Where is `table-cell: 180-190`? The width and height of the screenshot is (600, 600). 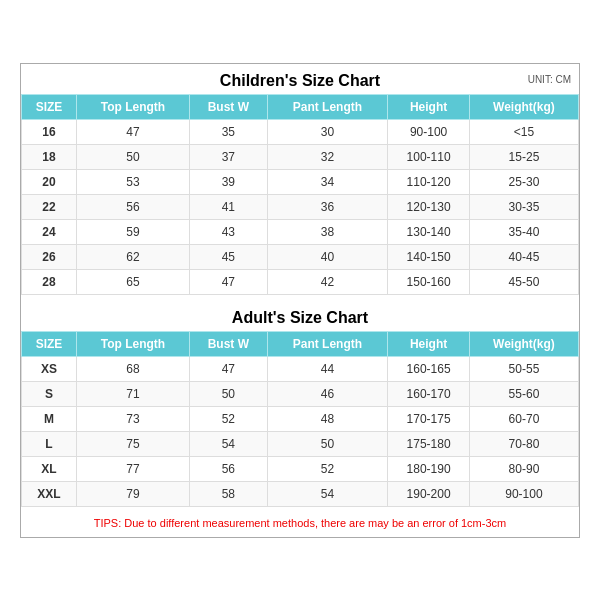 table-cell: 180-190 is located at coordinates (429, 468).